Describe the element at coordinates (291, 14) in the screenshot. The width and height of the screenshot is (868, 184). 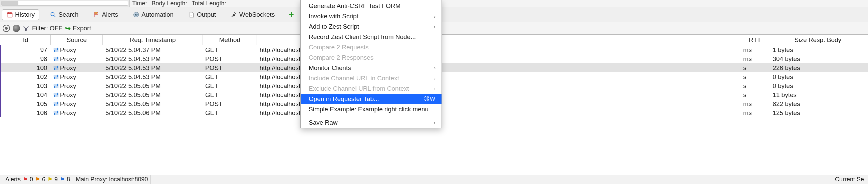
I see `add-tab-button: +` at that location.